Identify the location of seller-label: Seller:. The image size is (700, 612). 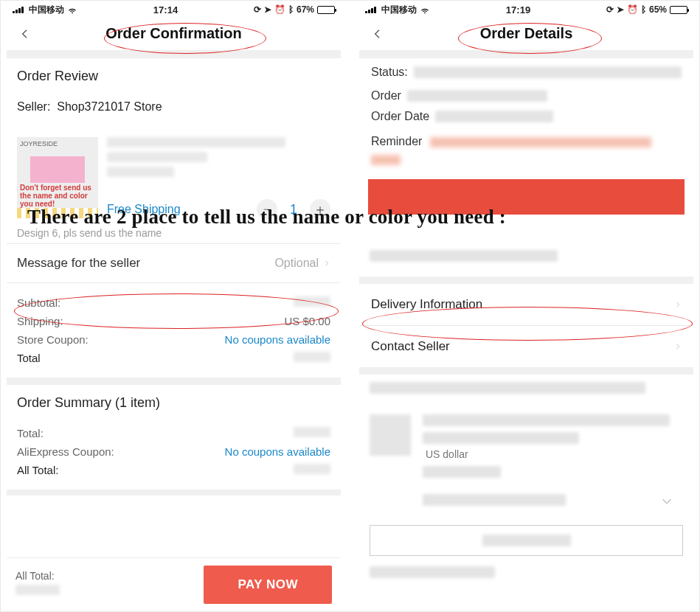
(34, 106).